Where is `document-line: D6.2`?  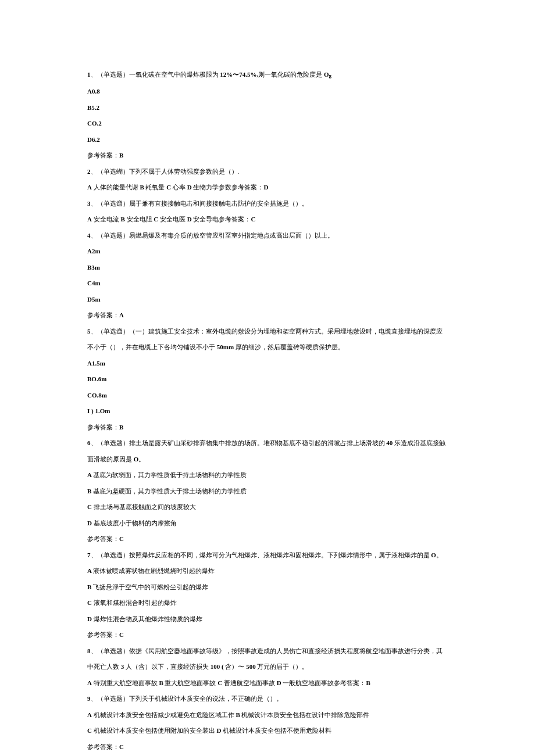
document-line: D6.2 is located at coordinates (268, 140).